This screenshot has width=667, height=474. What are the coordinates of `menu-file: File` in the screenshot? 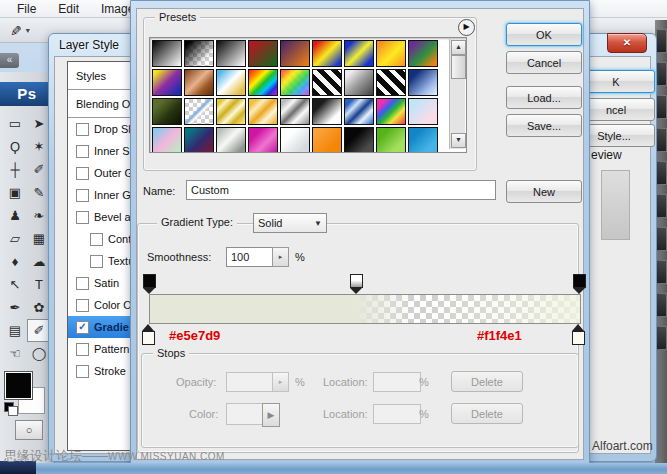 It's located at (26, 9).